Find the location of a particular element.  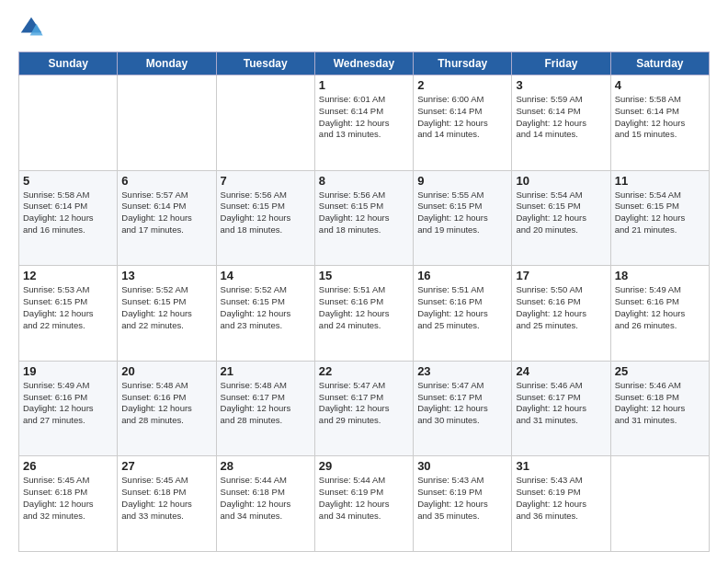

day-number: 18 is located at coordinates (660, 276).